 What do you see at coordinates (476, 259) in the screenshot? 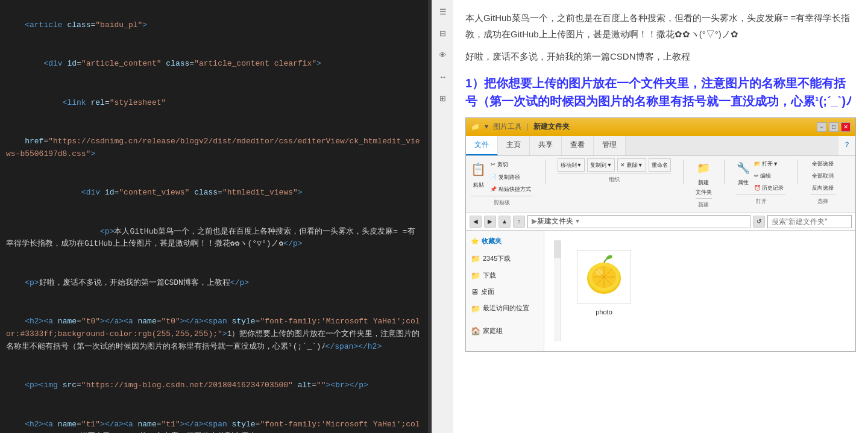
I see `fe-folder-icon-2345: 📁` at bounding box center [476, 259].